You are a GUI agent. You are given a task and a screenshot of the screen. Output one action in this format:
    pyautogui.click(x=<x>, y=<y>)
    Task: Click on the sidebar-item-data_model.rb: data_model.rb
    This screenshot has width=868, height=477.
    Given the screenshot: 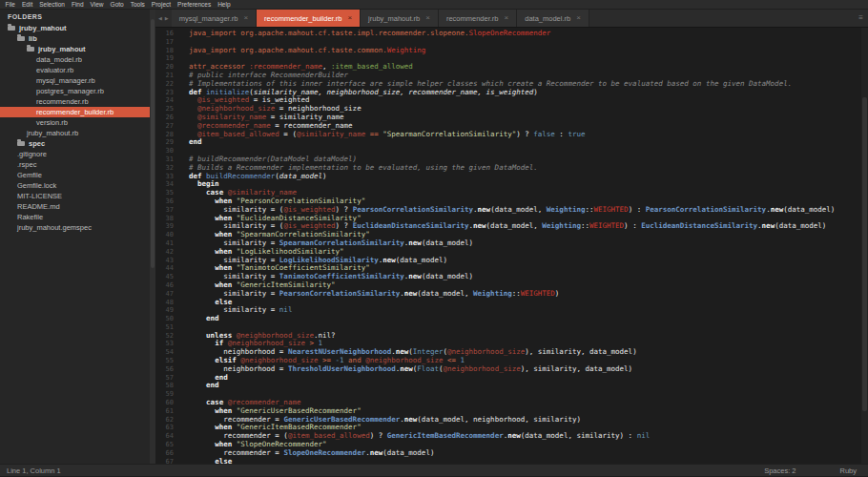 What is the action you would take?
    pyautogui.click(x=78, y=59)
    